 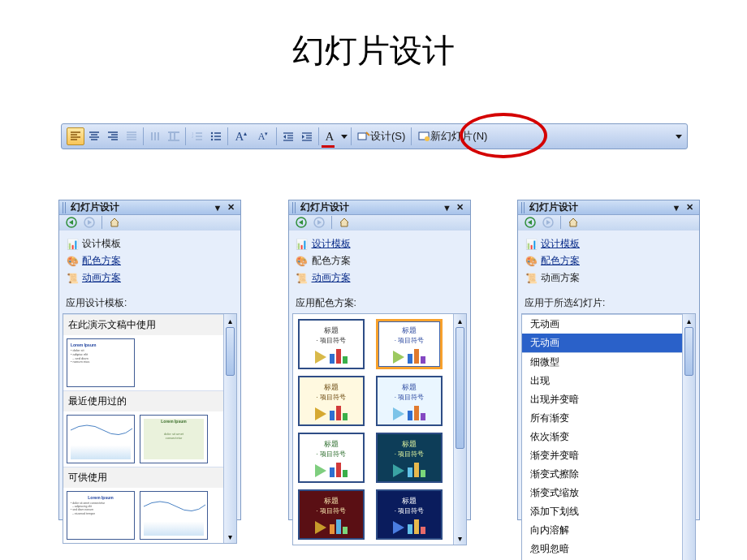 What do you see at coordinates (602, 531) in the screenshot?
I see `animation-list-item: 向内溶解` at bounding box center [602, 531].